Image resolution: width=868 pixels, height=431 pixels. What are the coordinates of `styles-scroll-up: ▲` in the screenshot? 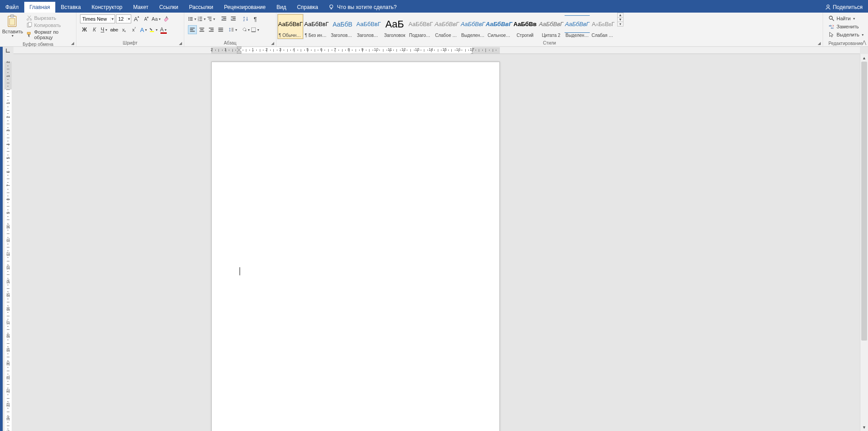 It's located at (620, 15).